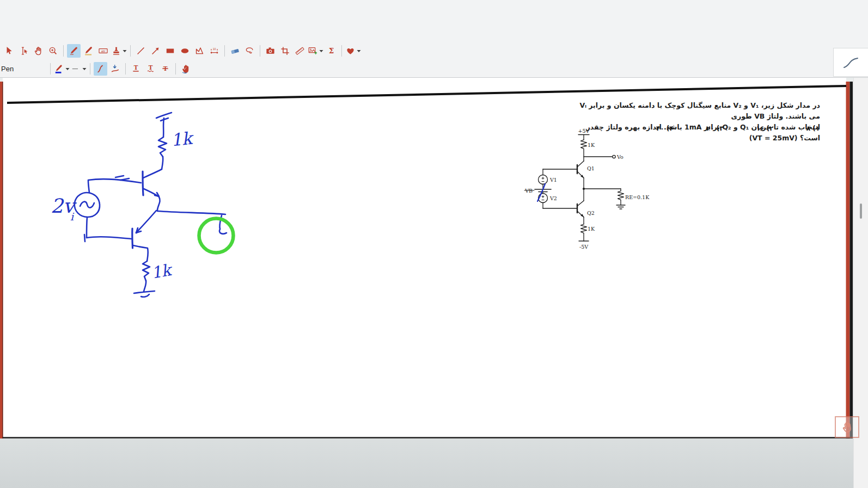 The image size is (868, 488). What do you see at coordinates (123, 69) in the screenshot?
I see `pen-options-buttons: TTT` at bounding box center [123, 69].